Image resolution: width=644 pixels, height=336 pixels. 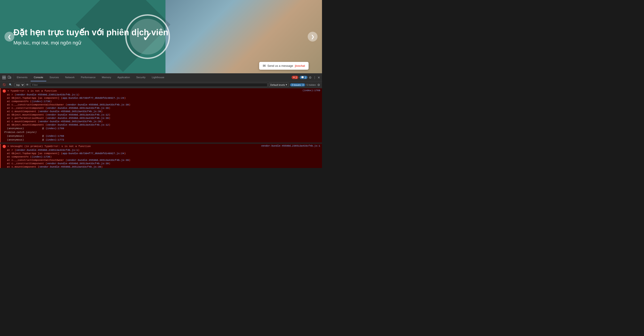 What do you see at coordinates (161, 120) in the screenshot?
I see `devtools-panel: Elements Console Sources Network Perform…` at bounding box center [161, 120].